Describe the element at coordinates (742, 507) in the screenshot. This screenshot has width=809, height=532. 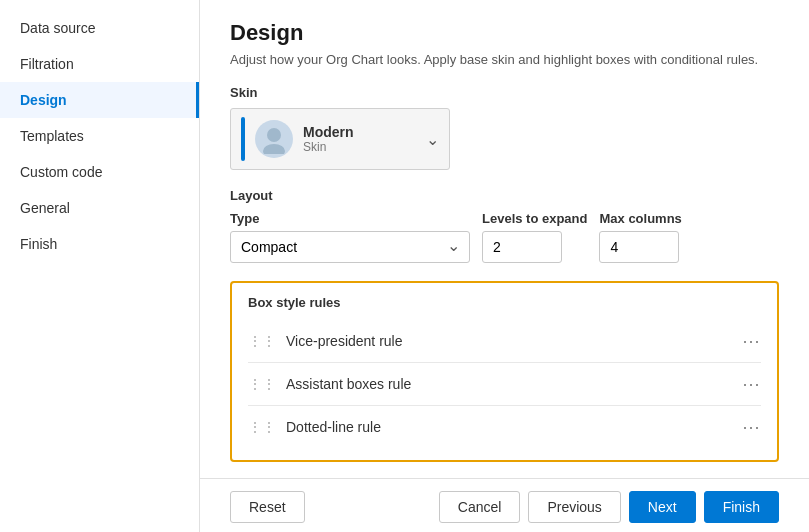
I see `finish-button: Finish` at that location.